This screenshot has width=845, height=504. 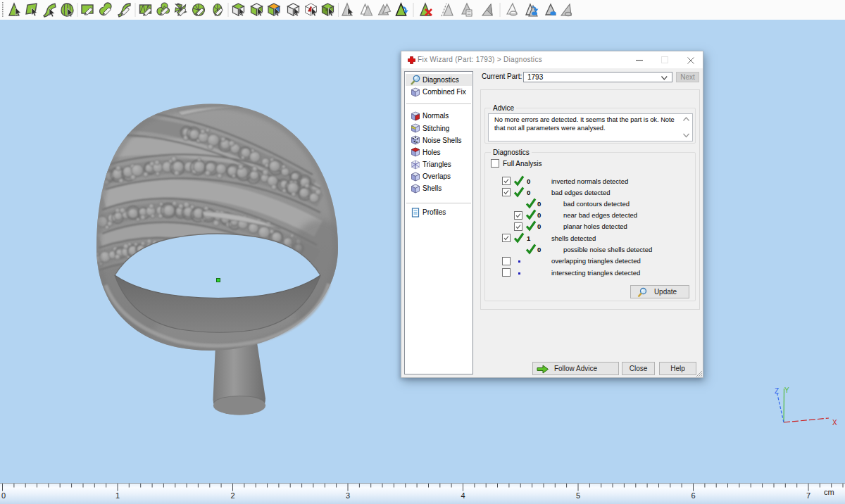 What do you see at coordinates (777, 391) in the screenshot?
I see `svg-text: Z` at bounding box center [777, 391].